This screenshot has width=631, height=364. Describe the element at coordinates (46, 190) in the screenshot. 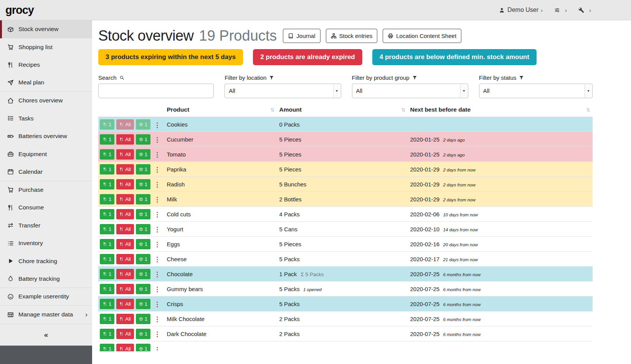

I see `sidebar-item-purchase: Purchase` at that location.